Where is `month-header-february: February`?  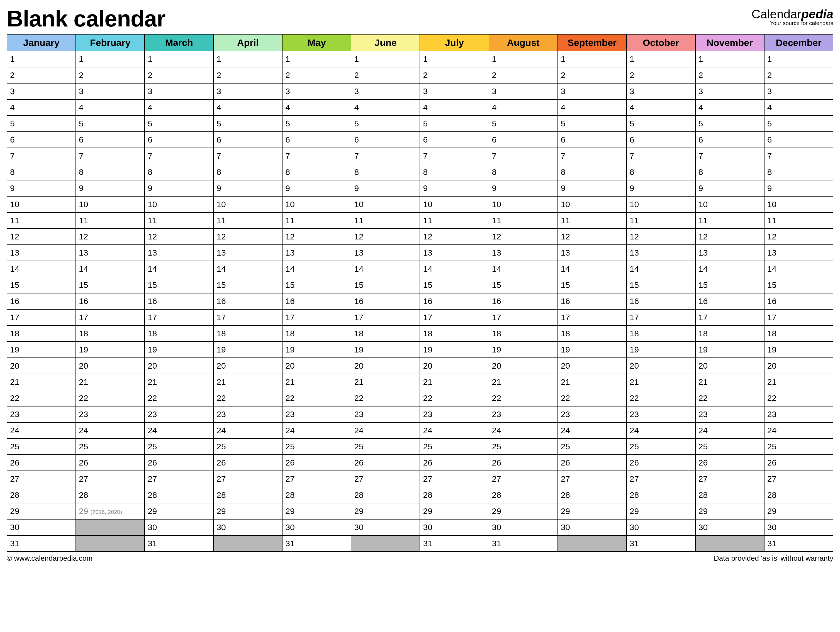
month-header-february: February is located at coordinates (110, 43).